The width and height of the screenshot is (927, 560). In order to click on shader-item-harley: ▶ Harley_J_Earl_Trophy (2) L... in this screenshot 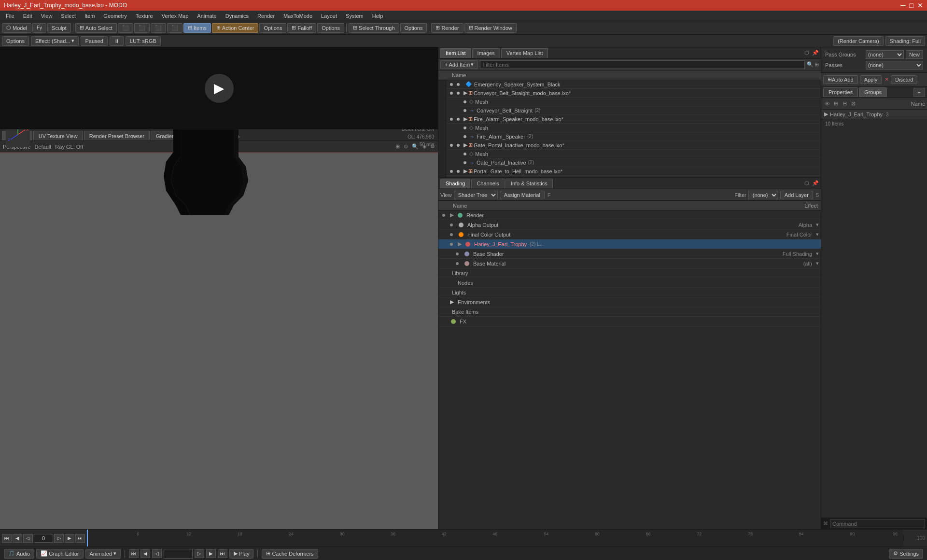, I will do `click(630, 244)`.